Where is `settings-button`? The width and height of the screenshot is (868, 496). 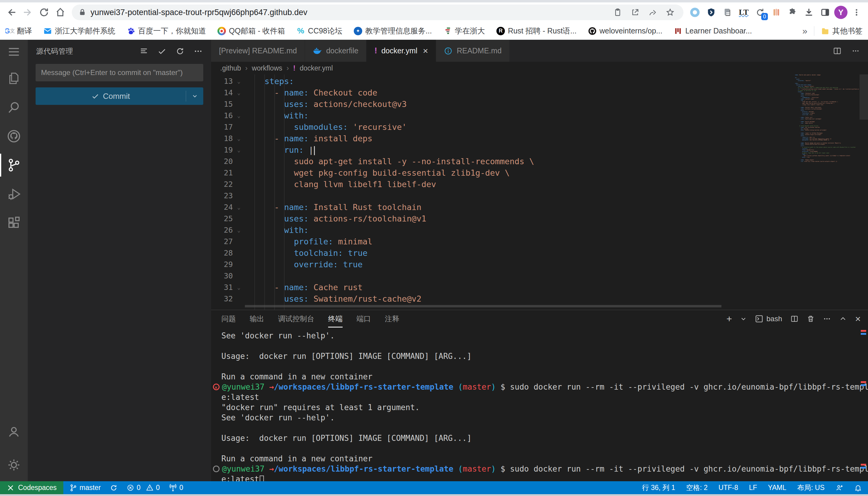 settings-button is located at coordinates (14, 465).